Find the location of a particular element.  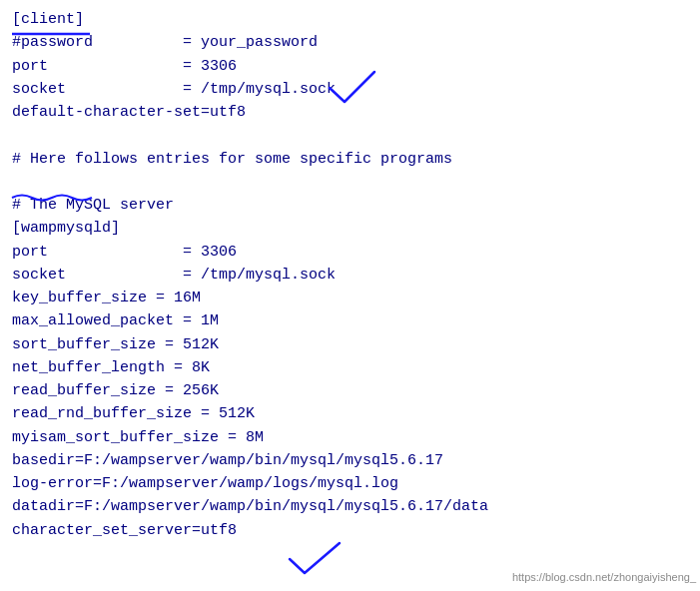

code-line: [wampmysqld] is located at coordinates (350, 228).